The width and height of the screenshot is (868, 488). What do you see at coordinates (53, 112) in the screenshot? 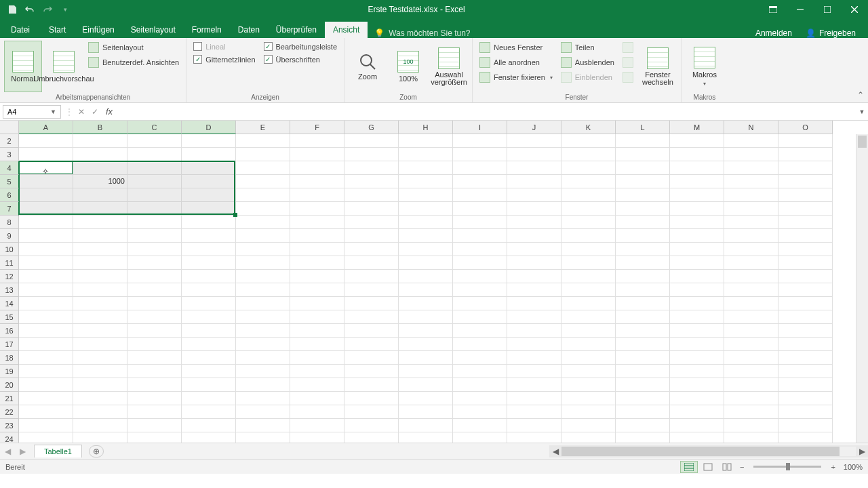
I see `chevron-down-icon: ▼` at bounding box center [53, 112].